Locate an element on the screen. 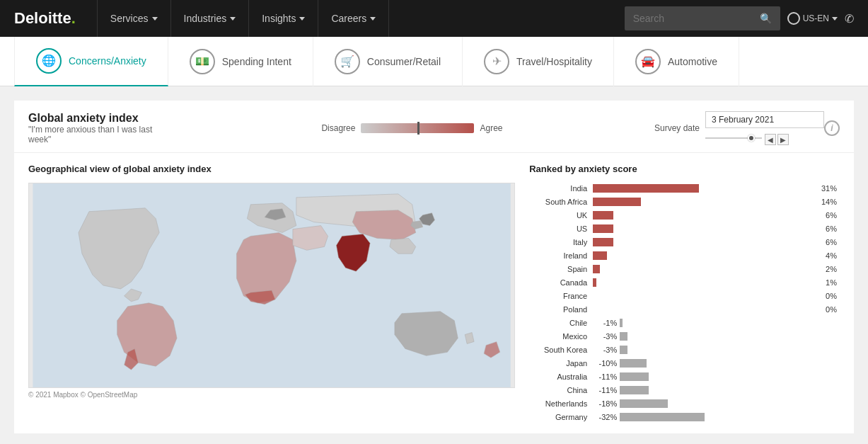 This screenshot has height=444, width=868. search-icon: 🔍 is located at coordinates (765, 18).